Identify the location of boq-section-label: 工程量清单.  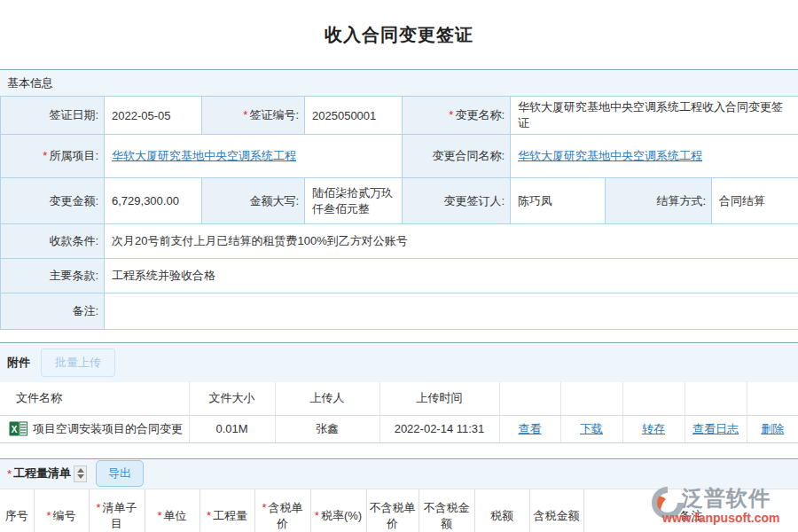
(43, 473).